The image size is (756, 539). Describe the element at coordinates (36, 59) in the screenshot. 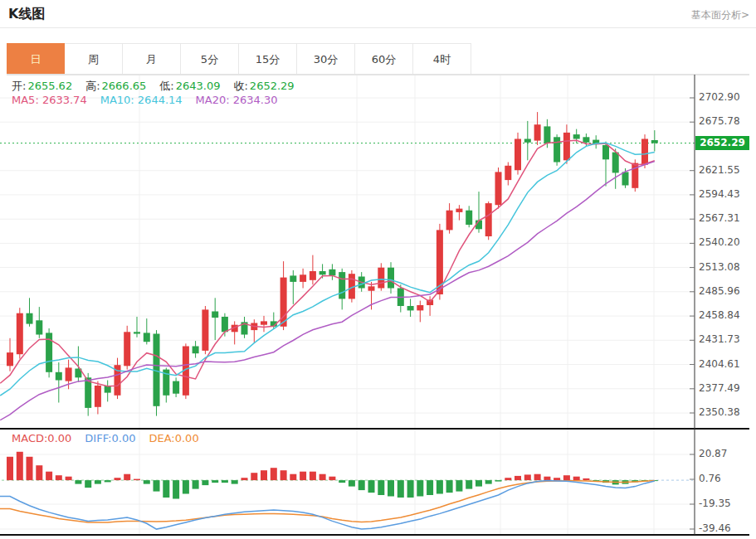

I see `tab-0-日: 日` at that location.